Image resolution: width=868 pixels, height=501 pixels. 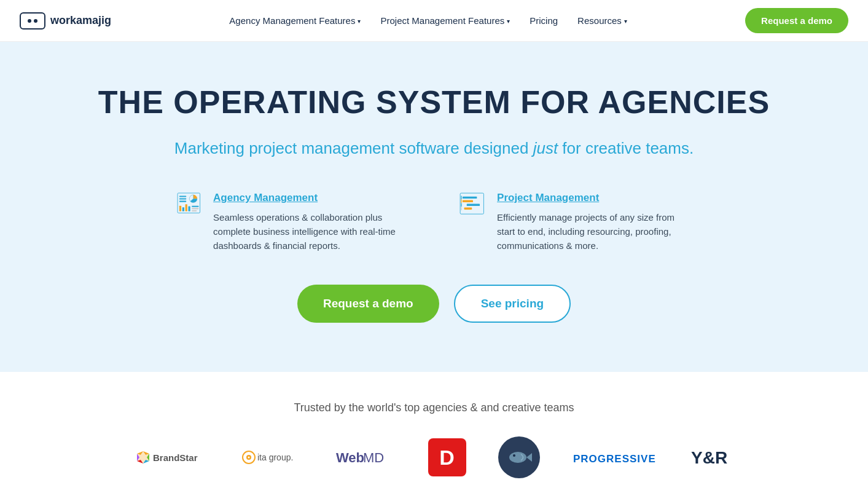 I want to click on nav-request-demo-button: Request a demo, so click(x=797, y=21).